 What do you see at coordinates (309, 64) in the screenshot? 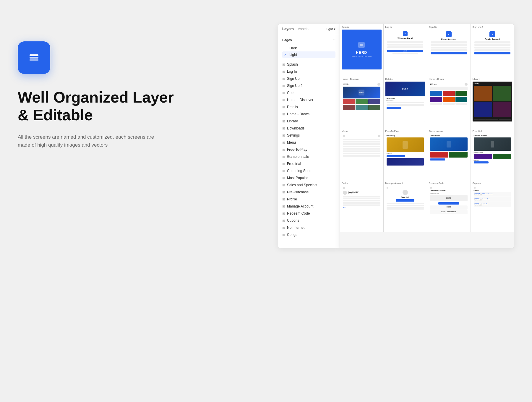
I see `layer-item-splash: ⊞Splash` at bounding box center [309, 64].